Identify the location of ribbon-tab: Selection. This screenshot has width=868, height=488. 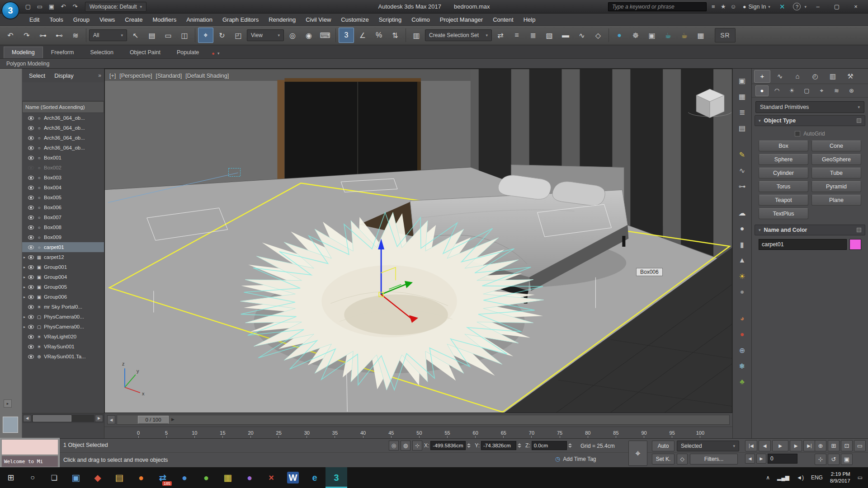
(101, 52).